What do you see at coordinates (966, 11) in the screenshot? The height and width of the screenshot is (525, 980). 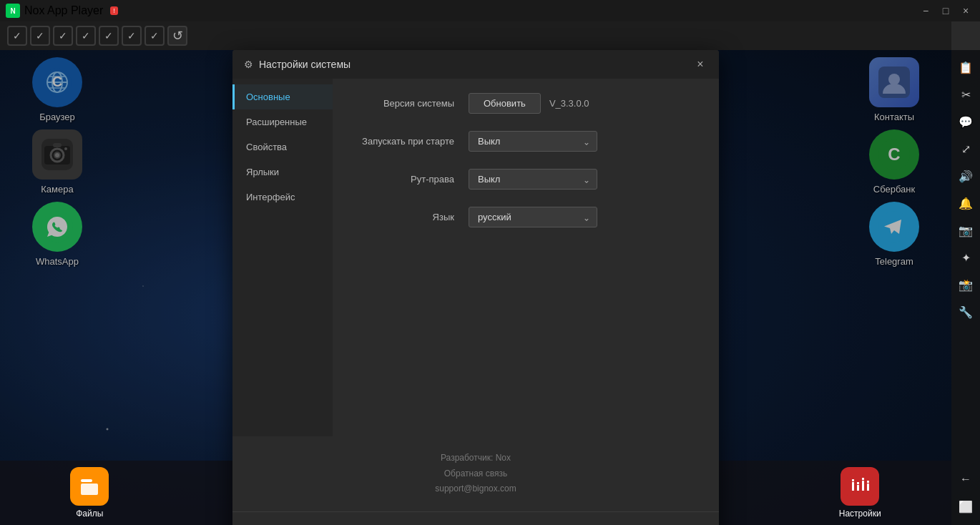 I see `close-button: ×` at bounding box center [966, 11].